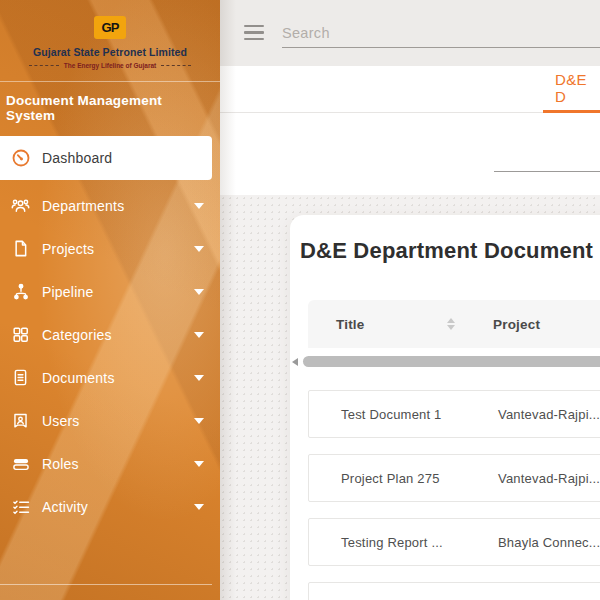  I want to click on table-row: Test Document 1 Vantevad-Rajpi..., so click(454, 414).